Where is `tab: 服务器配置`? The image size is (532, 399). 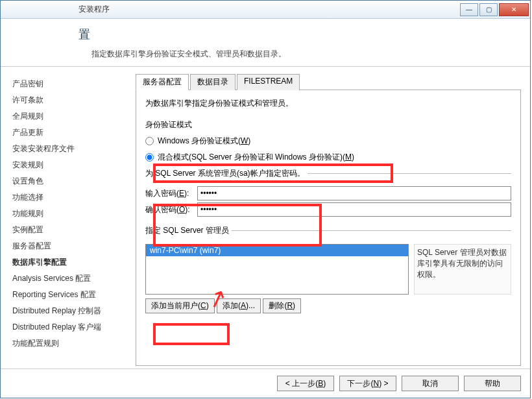 tab: 服务器配置 is located at coordinates (162, 82).